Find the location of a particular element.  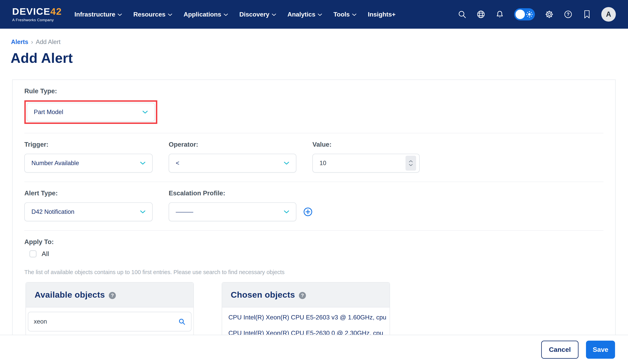

list-item: CPU Intel(R) Xeon(R) CPU E5-2603 v3 @ 1.… is located at coordinates (306, 317).